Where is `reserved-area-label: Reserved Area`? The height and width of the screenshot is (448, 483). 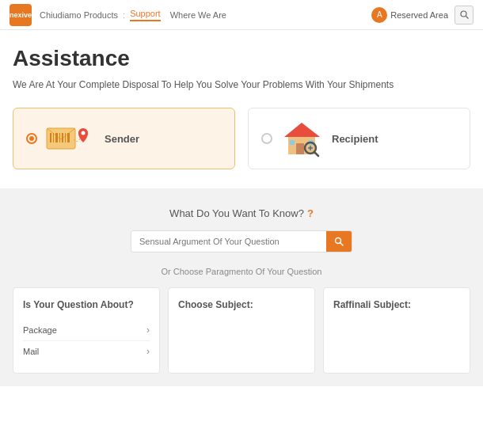 reserved-area-label: Reserved Area is located at coordinates (420, 15).